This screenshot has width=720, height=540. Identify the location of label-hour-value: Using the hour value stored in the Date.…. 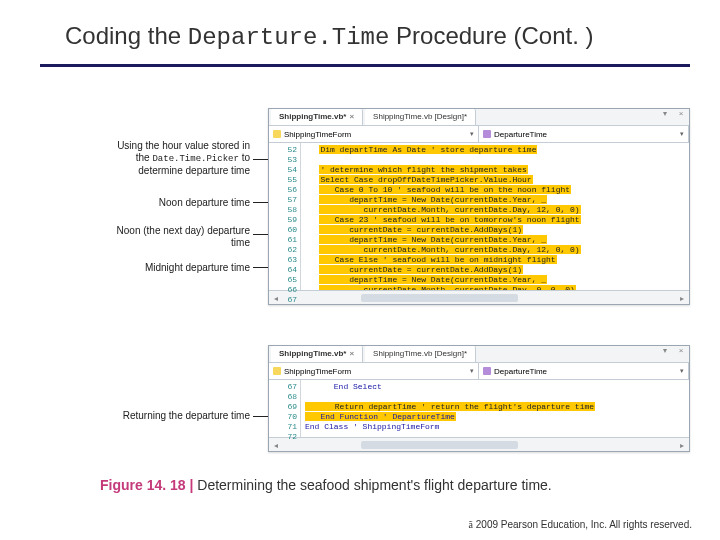
(170, 158).